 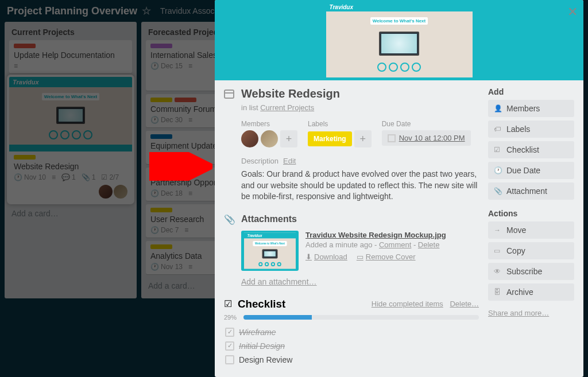 I want to click on add-member-button: +, so click(x=289, y=139).